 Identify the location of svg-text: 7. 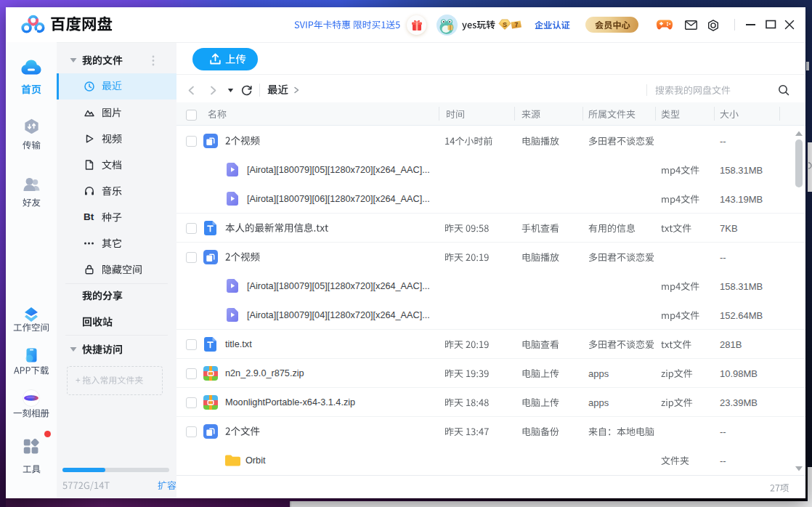
(516, 25).